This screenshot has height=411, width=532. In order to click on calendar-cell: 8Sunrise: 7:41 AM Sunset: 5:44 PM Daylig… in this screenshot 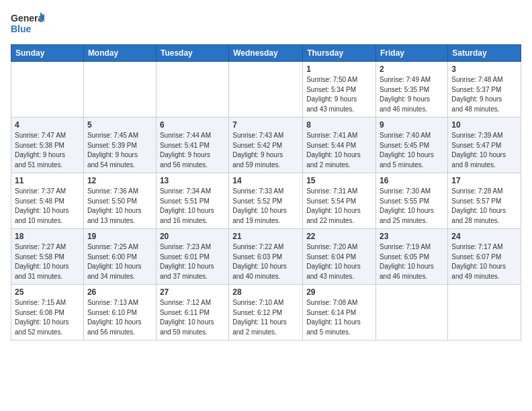, I will do `click(340, 145)`.